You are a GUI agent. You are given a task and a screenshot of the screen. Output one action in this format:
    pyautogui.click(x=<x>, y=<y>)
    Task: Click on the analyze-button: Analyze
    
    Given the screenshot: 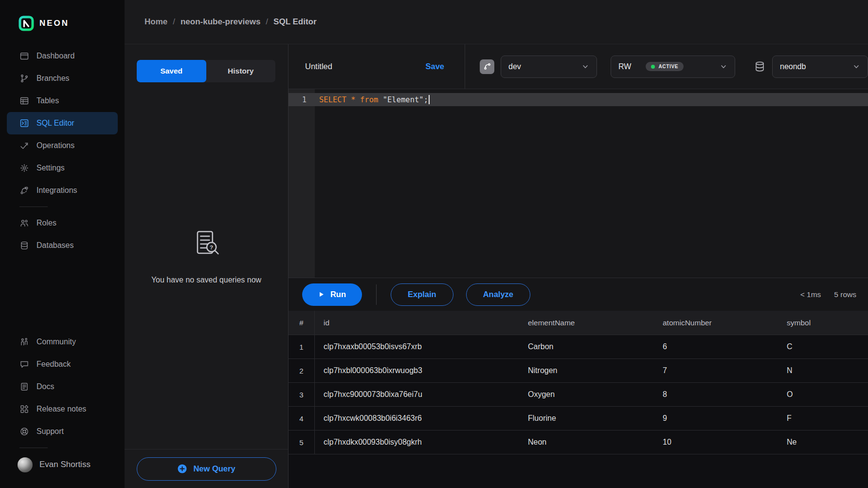 What is the action you would take?
    pyautogui.click(x=498, y=295)
    